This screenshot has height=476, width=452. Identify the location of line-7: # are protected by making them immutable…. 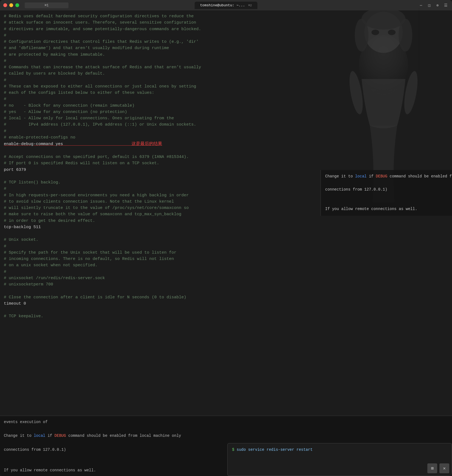
(226, 55).